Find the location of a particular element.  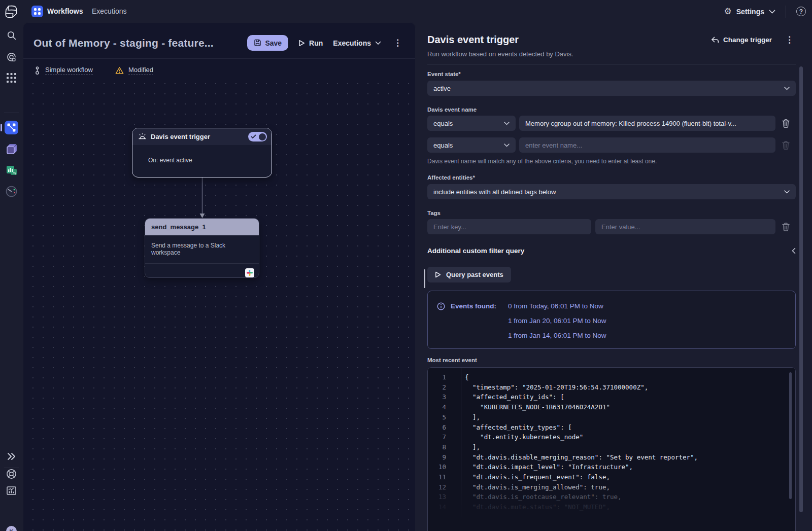

run-button: Run is located at coordinates (311, 43).